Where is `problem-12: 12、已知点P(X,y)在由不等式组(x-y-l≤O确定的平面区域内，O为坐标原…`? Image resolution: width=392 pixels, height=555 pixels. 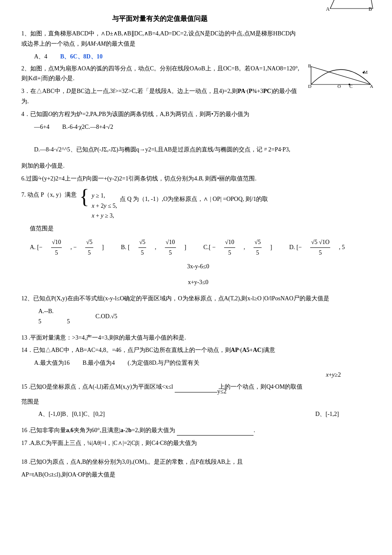
problem-12: 12、已知点P(X,y)在由不等式组(x-y-l≤O确定的平面区域内，O为坐标原… is located at coordinates (198, 299).